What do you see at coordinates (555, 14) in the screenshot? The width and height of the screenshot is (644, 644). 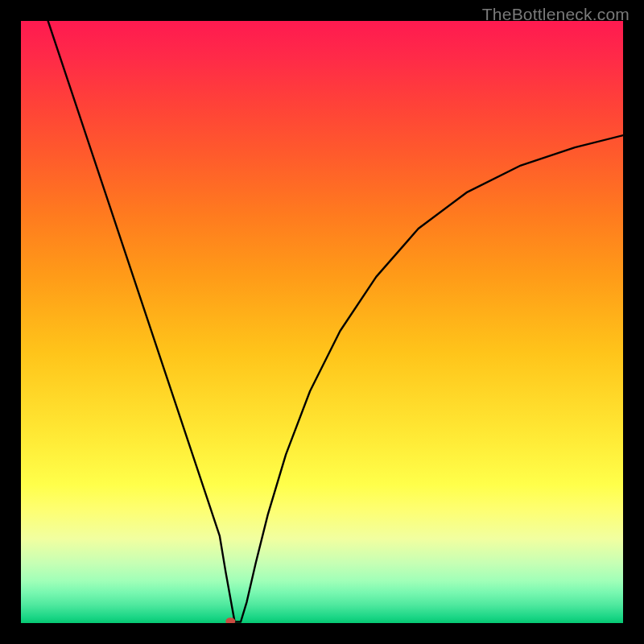 I see `watermark-text: TheBottleneck.com` at bounding box center [555, 14].